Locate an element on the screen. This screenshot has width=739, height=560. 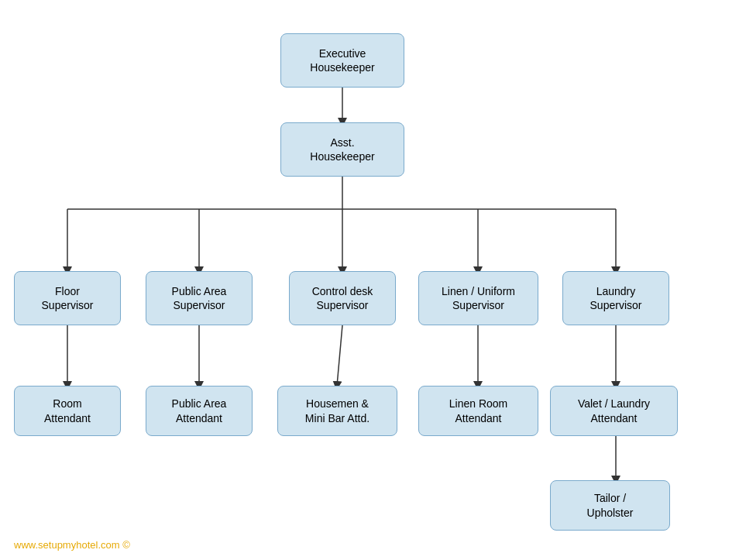
node-tailor: Tailor / Upholster is located at coordinates (610, 505).